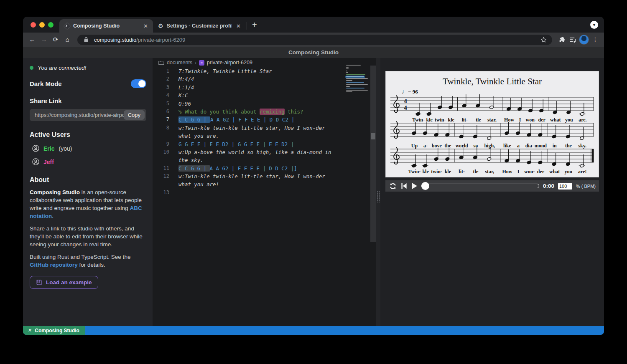  I want to click on code-line: 11C C G G | A A G2 | F F E E | D D C2 |], so click(264, 169).